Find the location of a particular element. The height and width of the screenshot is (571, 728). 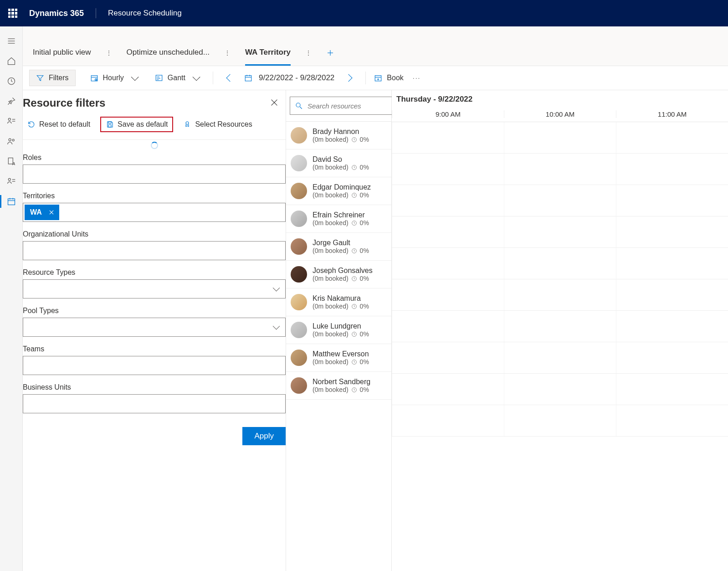

search-input-field is located at coordinates (351, 106).